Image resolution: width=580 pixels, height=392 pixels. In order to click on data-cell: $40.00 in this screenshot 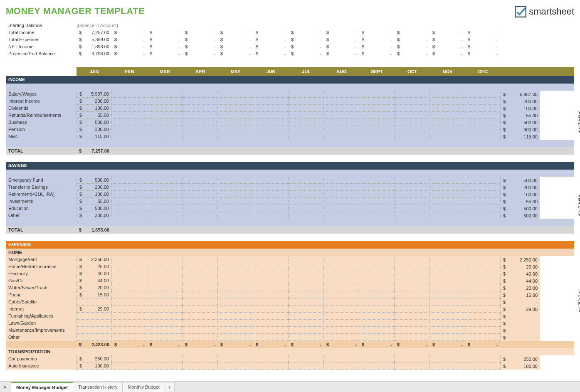, I will do `click(94, 274)`.